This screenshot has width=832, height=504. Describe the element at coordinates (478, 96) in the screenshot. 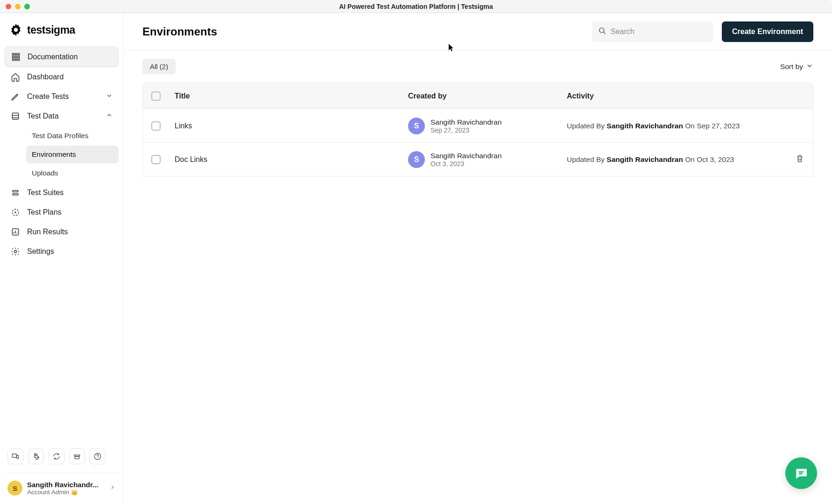

I see `table-header: Title Created by Activity` at that location.